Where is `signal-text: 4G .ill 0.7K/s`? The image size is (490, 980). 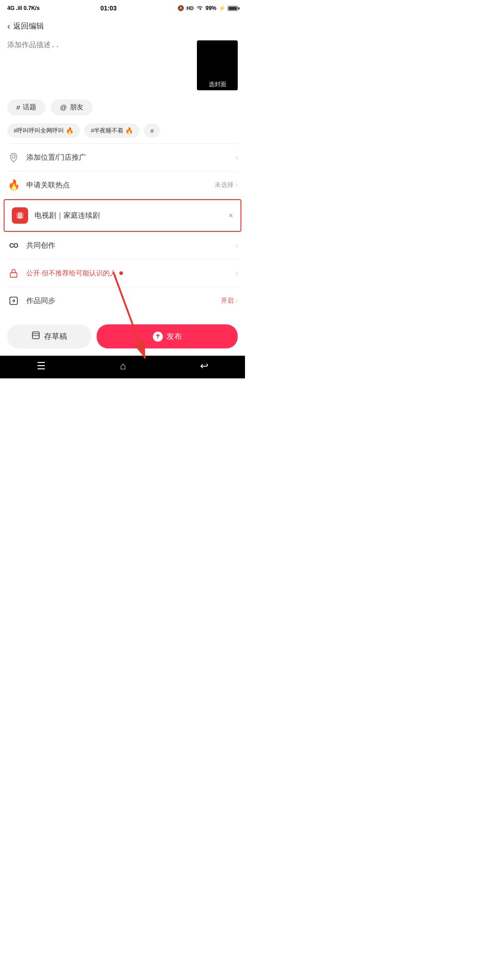 signal-text: 4G .ill 0.7K/s is located at coordinates (24, 8).